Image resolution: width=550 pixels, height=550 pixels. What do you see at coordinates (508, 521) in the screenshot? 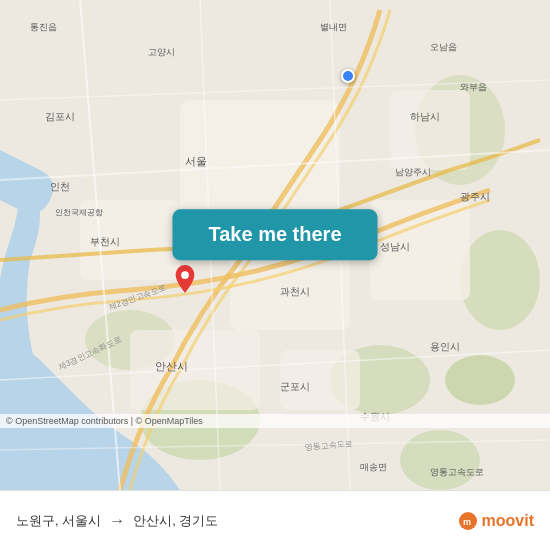
I see `moovit-brand-text: moovit` at bounding box center [508, 521].